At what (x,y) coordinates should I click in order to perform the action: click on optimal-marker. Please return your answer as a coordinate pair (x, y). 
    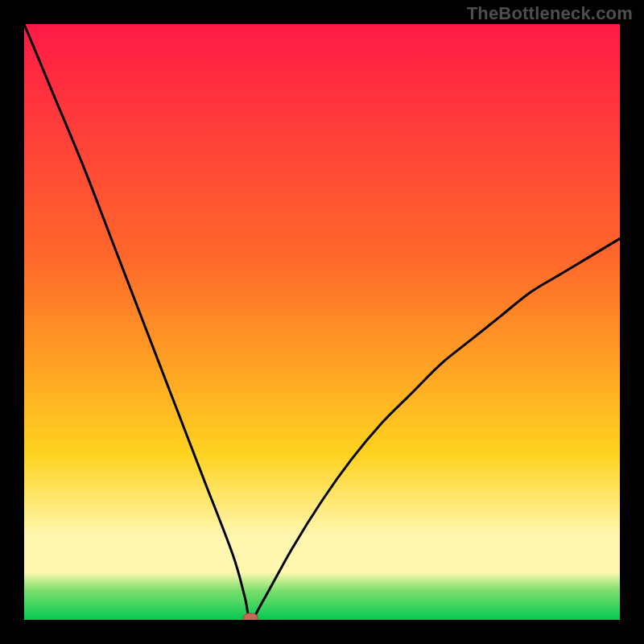
    Looking at the image, I should click on (250, 617).